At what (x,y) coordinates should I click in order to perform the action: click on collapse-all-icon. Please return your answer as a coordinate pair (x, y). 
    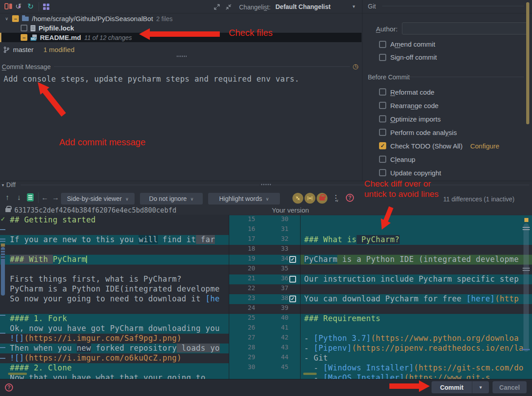
    Looking at the image, I should click on (229, 7).